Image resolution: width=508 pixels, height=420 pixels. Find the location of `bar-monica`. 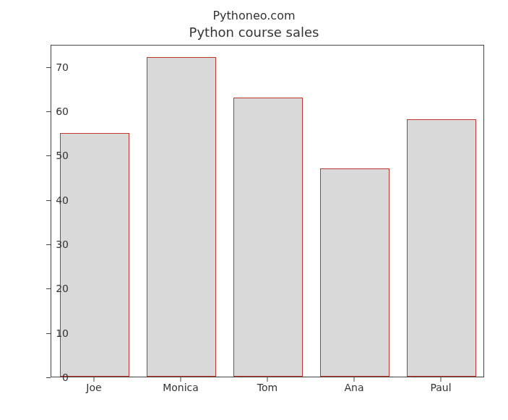

bar-monica is located at coordinates (181, 217).